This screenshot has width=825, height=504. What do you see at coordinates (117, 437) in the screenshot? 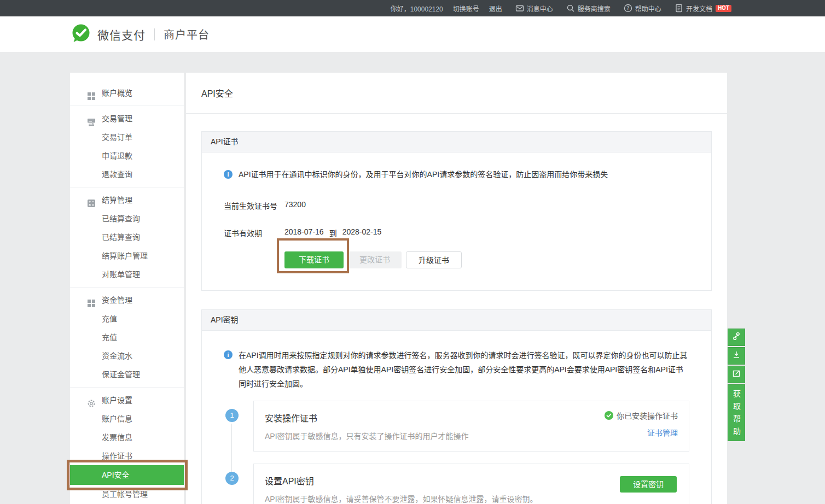
I see `sidebar-label: 发票信息` at bounding box center [117, 437].